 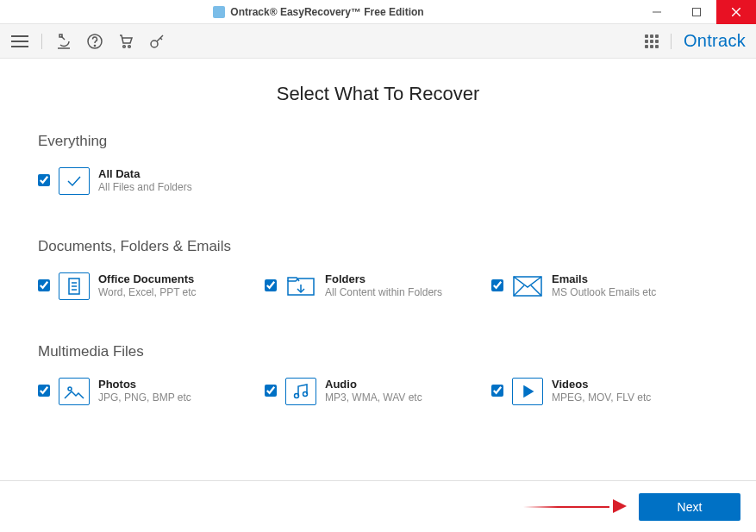 What do you see at coordinates (126, 41) in the screenshot?
I see `cart-icon` at bounding box center [126, 41].